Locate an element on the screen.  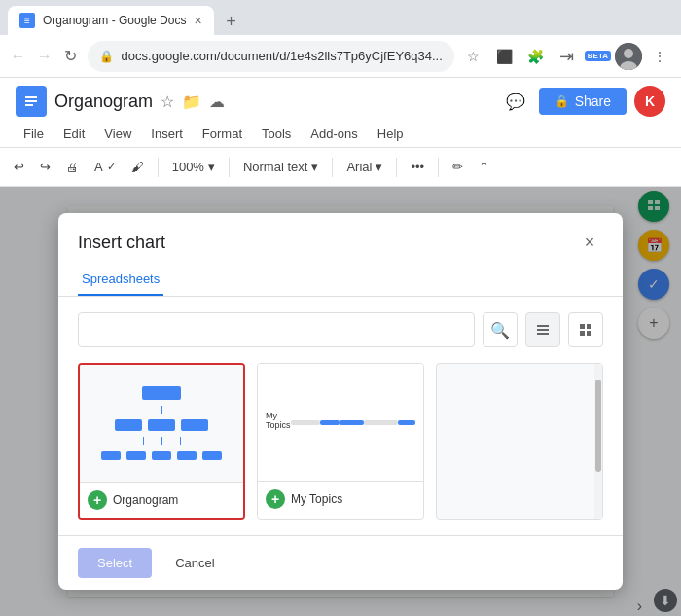
print-button: 🖨 is located at coordinates (72, 167).